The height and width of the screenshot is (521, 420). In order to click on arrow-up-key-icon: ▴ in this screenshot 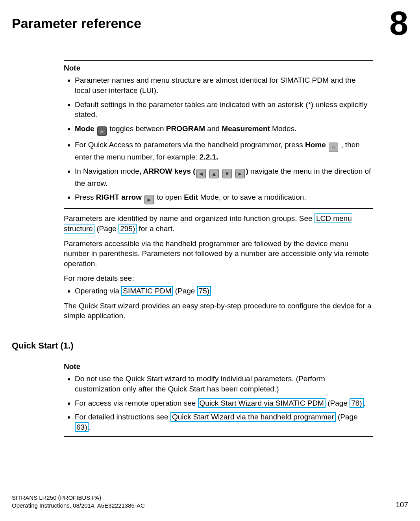, I will do `click(214, 174)`.